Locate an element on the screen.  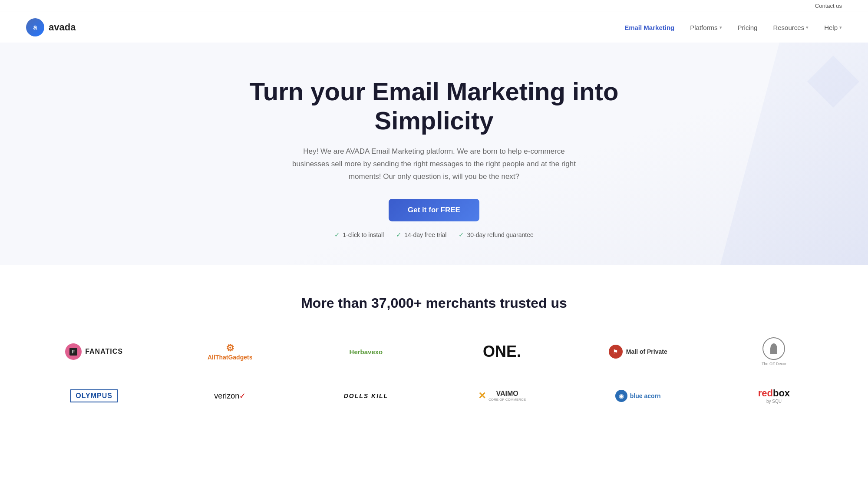
mall-label: Mall of Private is located at coordinates (647, 352).